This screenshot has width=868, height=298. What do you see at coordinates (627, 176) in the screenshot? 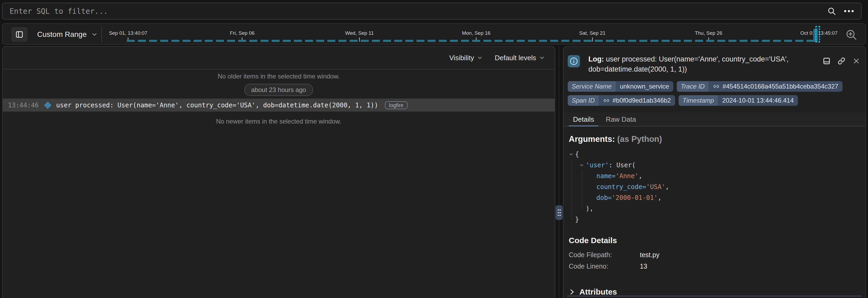
I see `code-segment-string: 'Anne'` at bounding box center [627, 176].